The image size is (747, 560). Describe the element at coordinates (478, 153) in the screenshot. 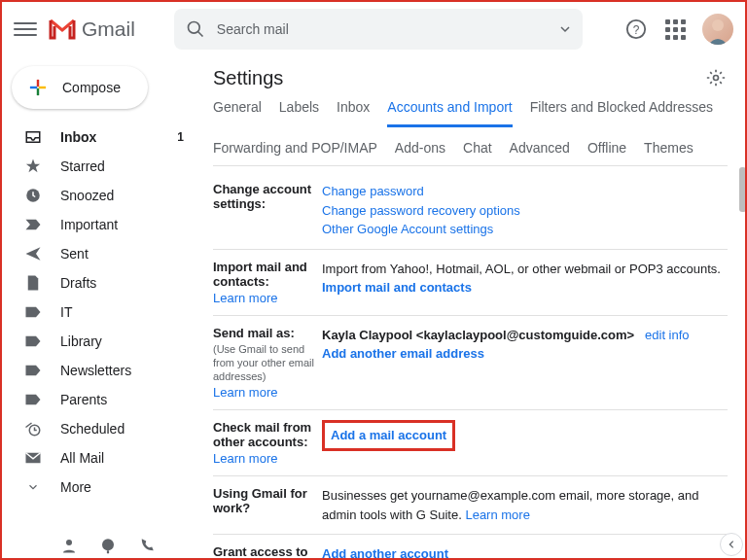

I see `tab-chat: Chat` at that location.